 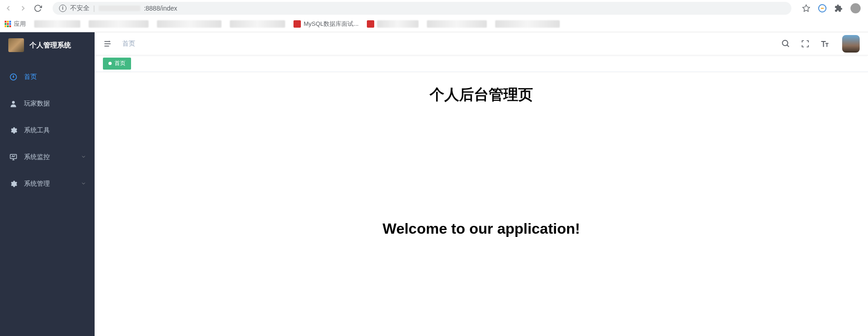 I want to click on browser-toolbar: i 不安全 | :8888/index, so click(x=434, y=8).